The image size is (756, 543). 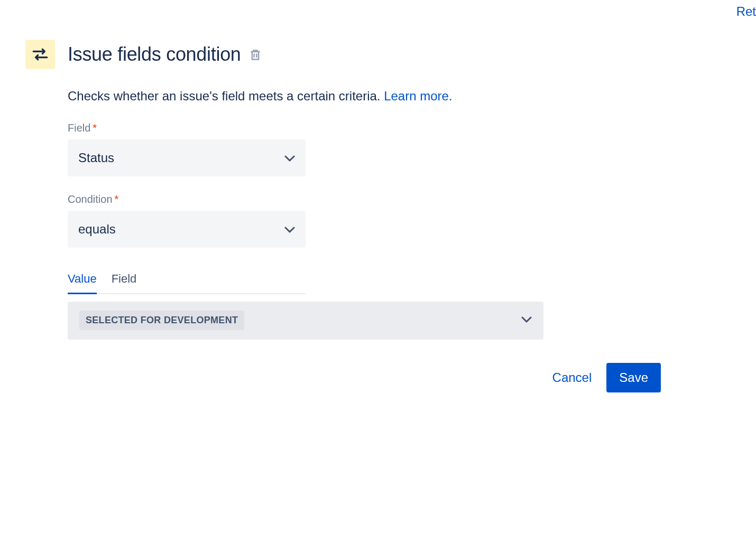 I want to click on tab-value: Value, so click(x=82, y=283).